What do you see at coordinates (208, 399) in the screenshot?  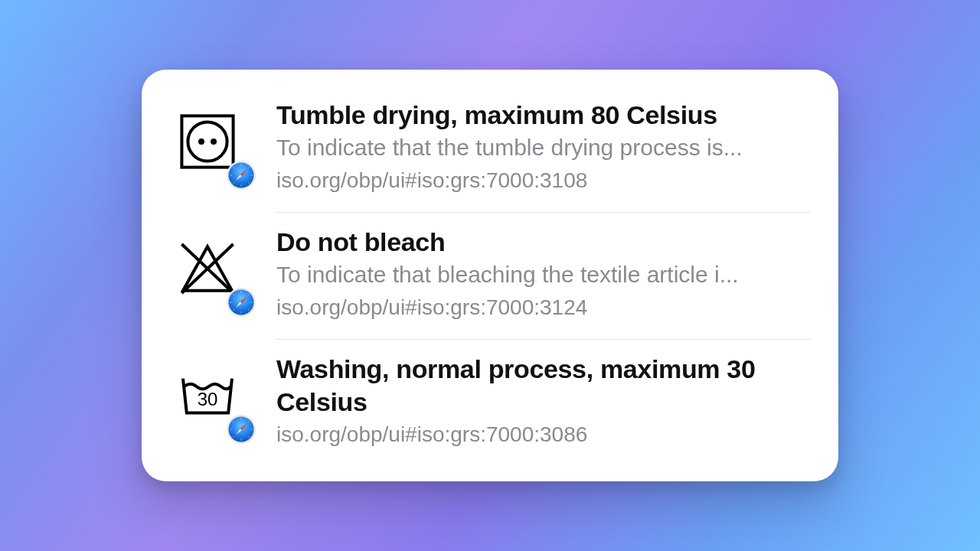 I see `svg-text: 30` at bounding box center [208, 399].